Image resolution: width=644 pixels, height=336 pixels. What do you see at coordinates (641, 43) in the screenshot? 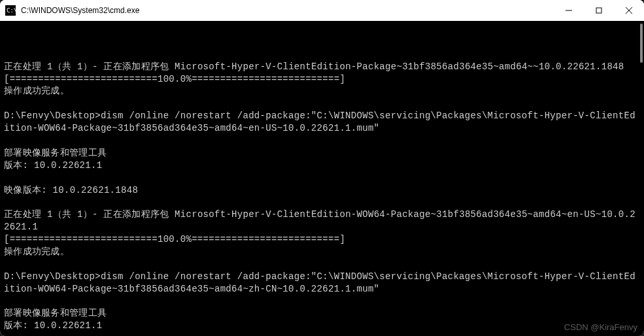
I see `scrollbar-thumb` at bounding box center [641, 43].